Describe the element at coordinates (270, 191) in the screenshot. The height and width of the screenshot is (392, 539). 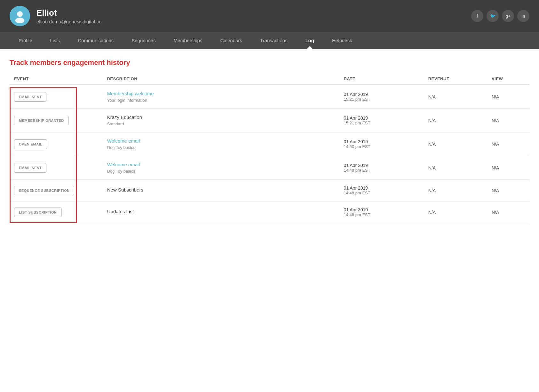
I see `table-row: SEQUENCE SUBSCRIPTIONNew Subscribers01 A…` at that location.